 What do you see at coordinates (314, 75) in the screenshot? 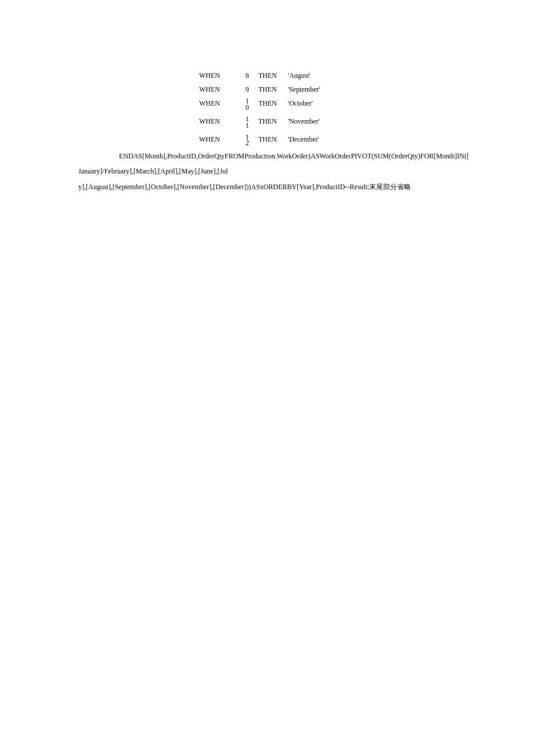
I see `val-cell: 'August'` at bounding box center [314, 75].